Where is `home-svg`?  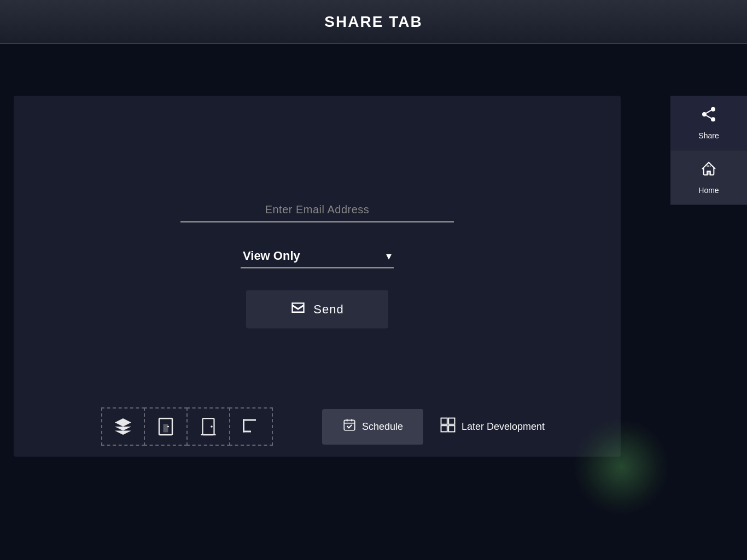 home-svg is located at coordinates (709, 169).